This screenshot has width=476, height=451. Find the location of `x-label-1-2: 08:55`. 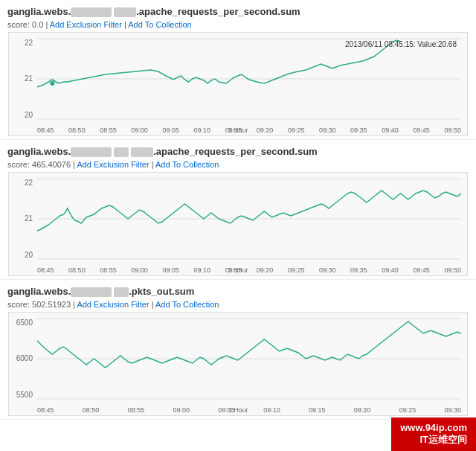

x-label-1-2: 08:55 is located at coordinates (109, 130).